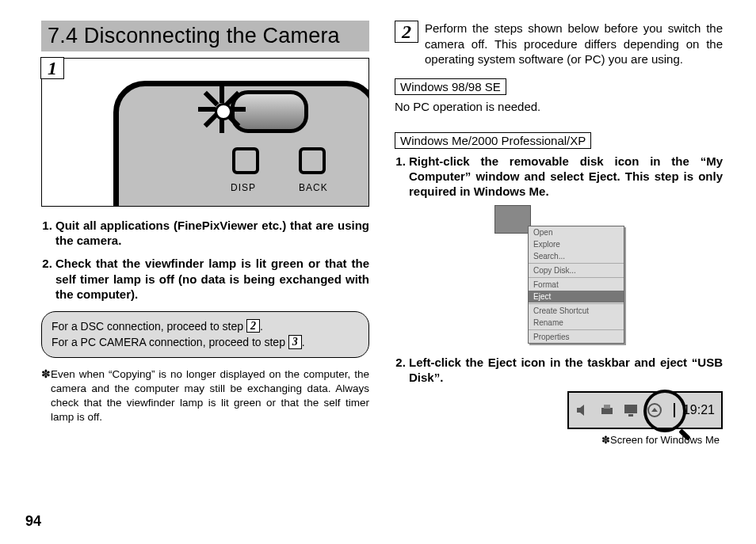 This screenshot has height=544, width=756. I want to click on menu-item: Rename, so click(576, 323).